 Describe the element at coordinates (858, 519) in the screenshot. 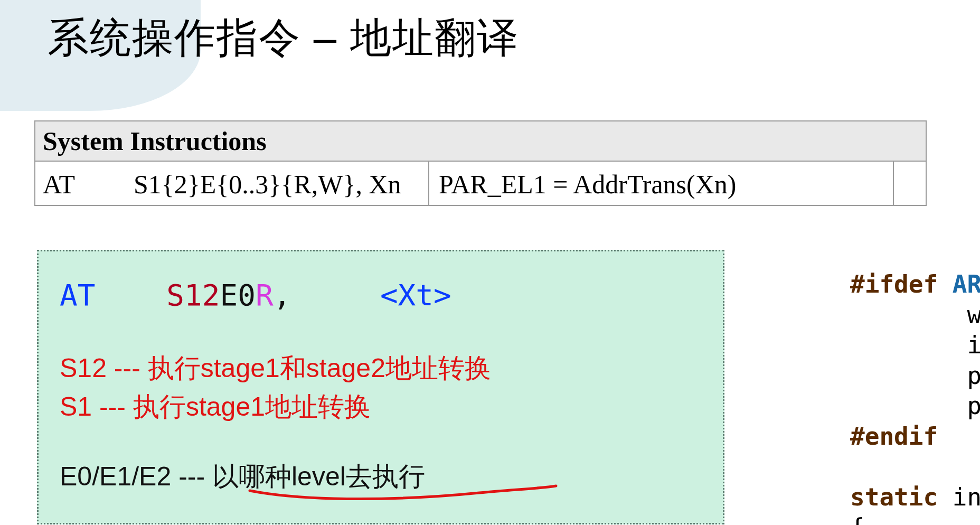

I see `code-l9: {` at that location.